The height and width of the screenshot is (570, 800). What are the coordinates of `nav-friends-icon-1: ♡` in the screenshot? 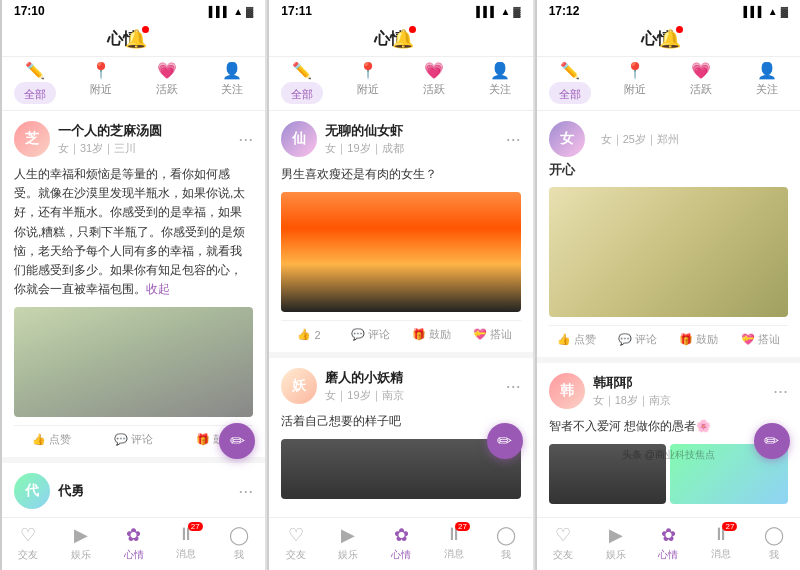 It's located at (28, 535).